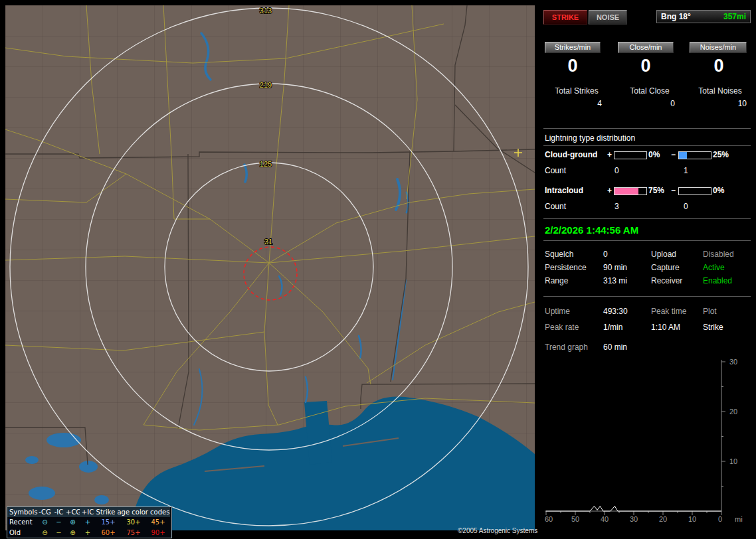 Image resolution: width=756 pixels, height=539 pixels. I want to click on receiver-label: Receiver, so click(667, 281).